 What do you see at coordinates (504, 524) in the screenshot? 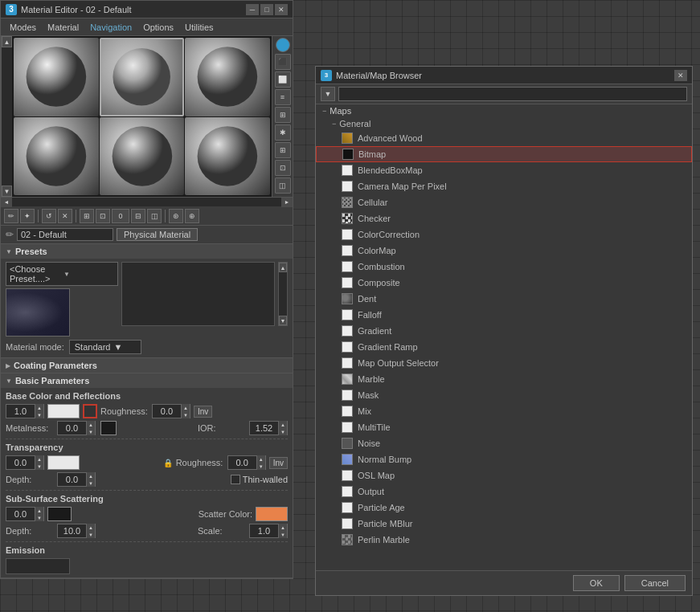
I see `item-particle-mblur: Particle MBlur` at bounding box center [504, 524].